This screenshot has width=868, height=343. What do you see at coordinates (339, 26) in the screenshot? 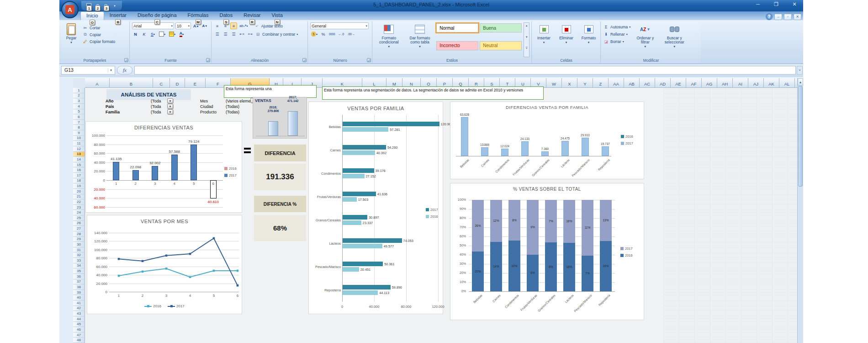
I see `number-format-select: General▾` at bounding box center [339, 26].